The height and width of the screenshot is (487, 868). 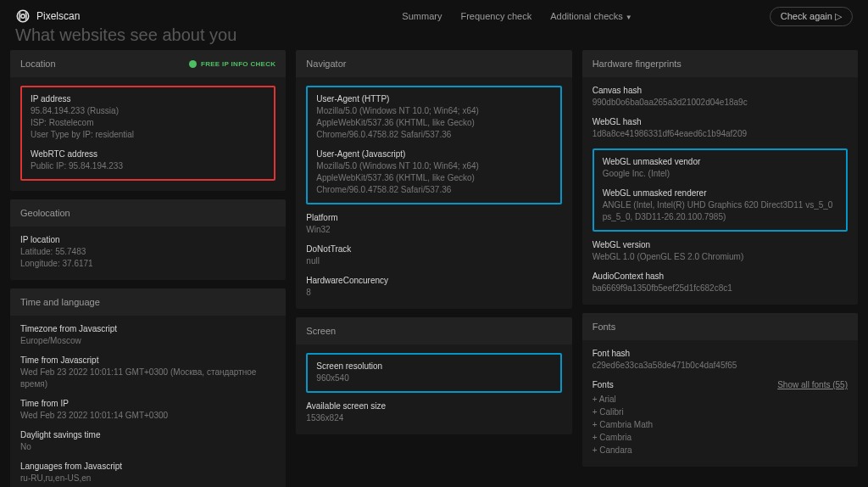 I want to click on uajs-label: User-Agent (Javascript), so click(x=434, y=154).